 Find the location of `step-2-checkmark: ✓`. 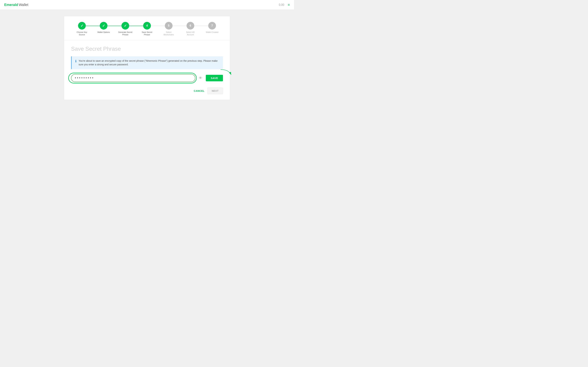

step-2-checkmark: ✓ is located at coordinates (104, 26).